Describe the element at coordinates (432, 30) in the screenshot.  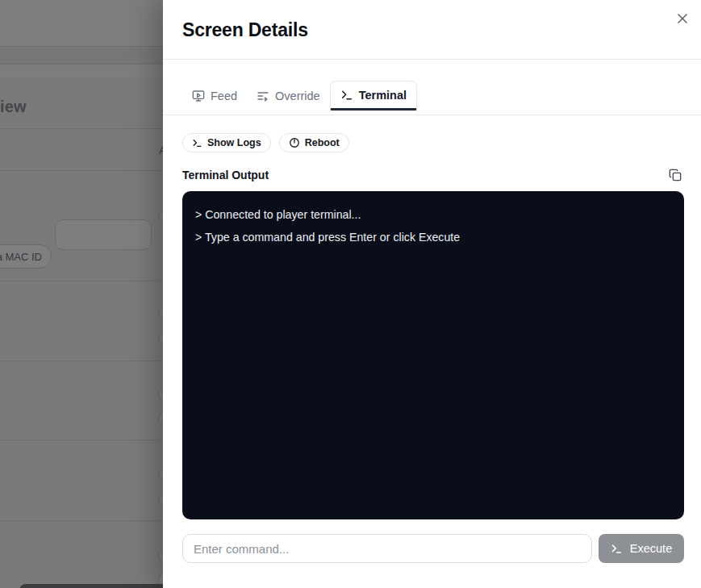
I see `modal-header: Screen Details` at that location.